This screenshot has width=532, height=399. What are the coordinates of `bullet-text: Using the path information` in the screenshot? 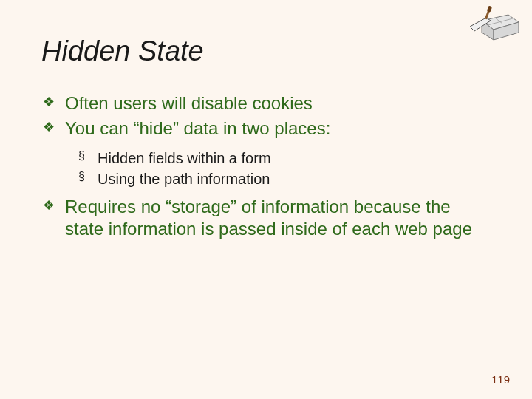 It's located at (183, 179).